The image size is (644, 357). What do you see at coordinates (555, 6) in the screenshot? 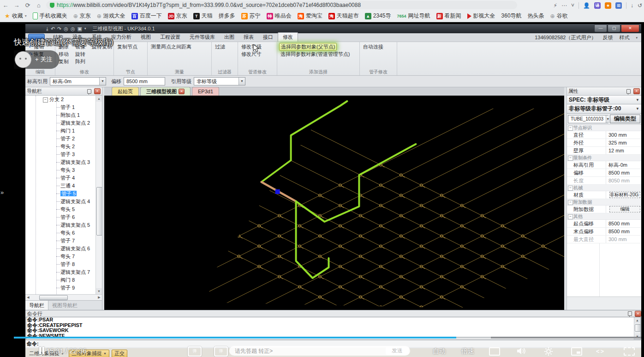
I see `lightning-icon: ⚡` at bounding box center [555, 6].